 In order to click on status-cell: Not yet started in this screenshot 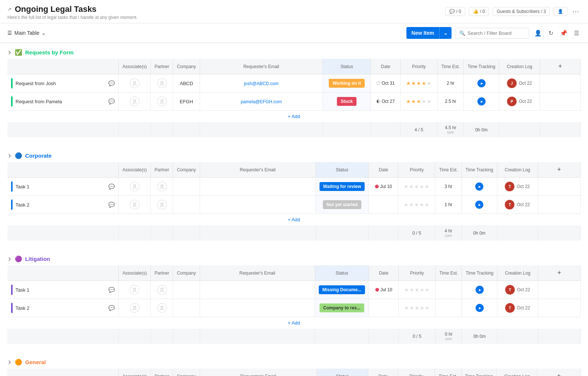, I will do `click(342, 205)`.